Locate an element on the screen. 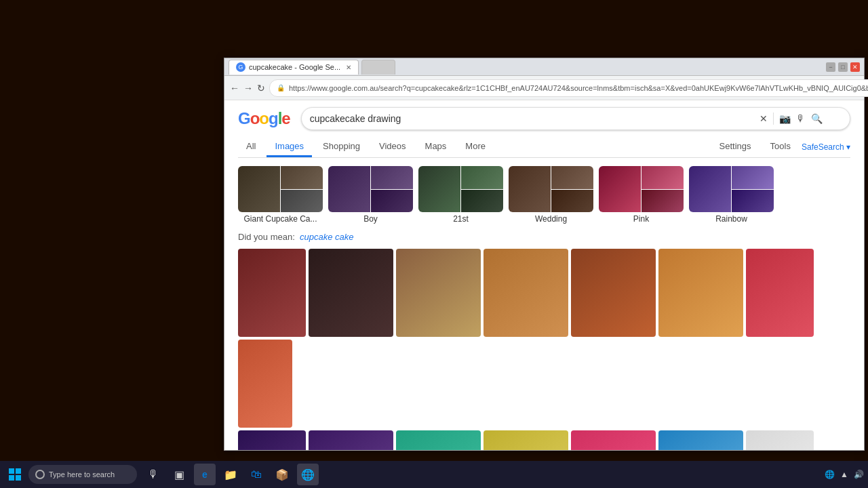 Image resolution: width=868 pixels, height=488 pixels. did-you-mean: Did you mean: cupcake cake is located at coordinates (544, 237).